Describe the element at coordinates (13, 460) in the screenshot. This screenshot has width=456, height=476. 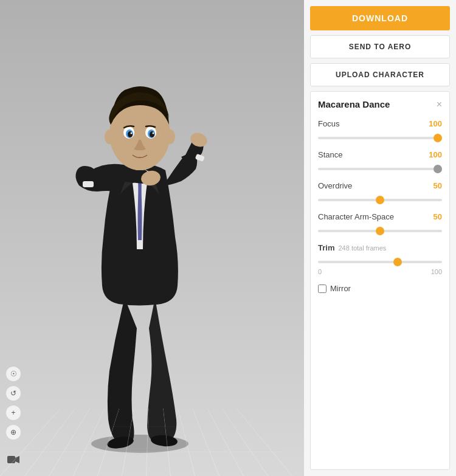
I see `video-icon` at that location.